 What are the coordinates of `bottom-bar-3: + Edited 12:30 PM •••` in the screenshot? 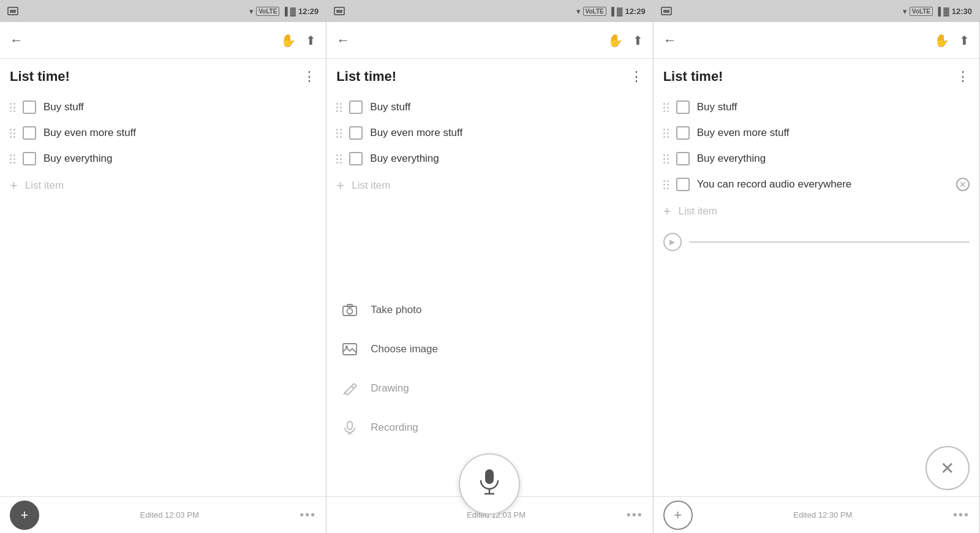 It's located at (816, 515).